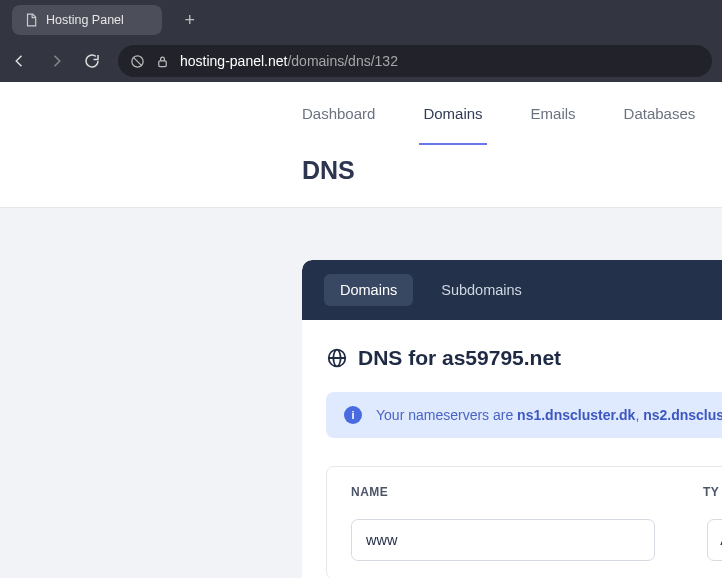 Image resolution: width=722 pixels, height=578 pixels. What do you see at coordinates (85, 20) in the screenshot?
I see `tab-title: Hosting Panel` at bounding box center [85, 20].